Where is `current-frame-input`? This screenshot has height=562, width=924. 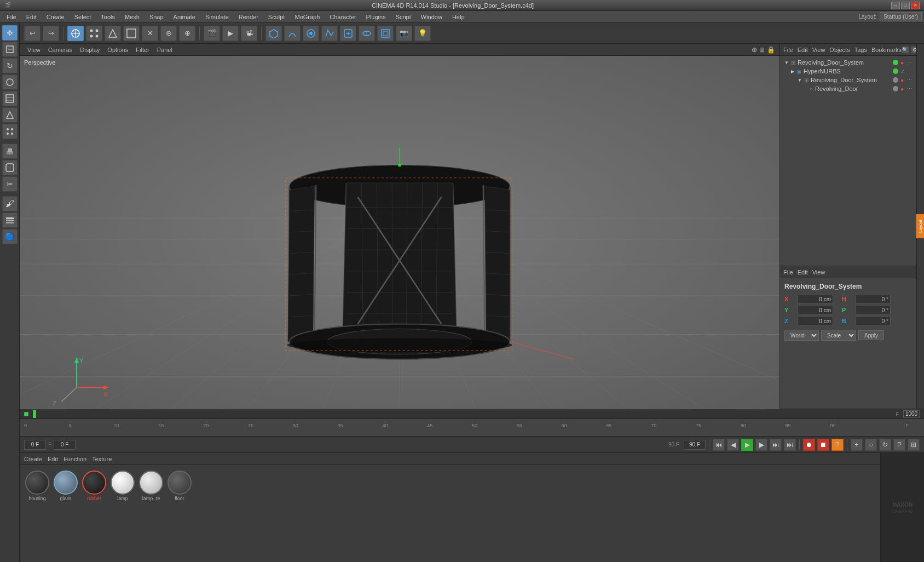
current-frame-input is located at coordinates (35, 445).